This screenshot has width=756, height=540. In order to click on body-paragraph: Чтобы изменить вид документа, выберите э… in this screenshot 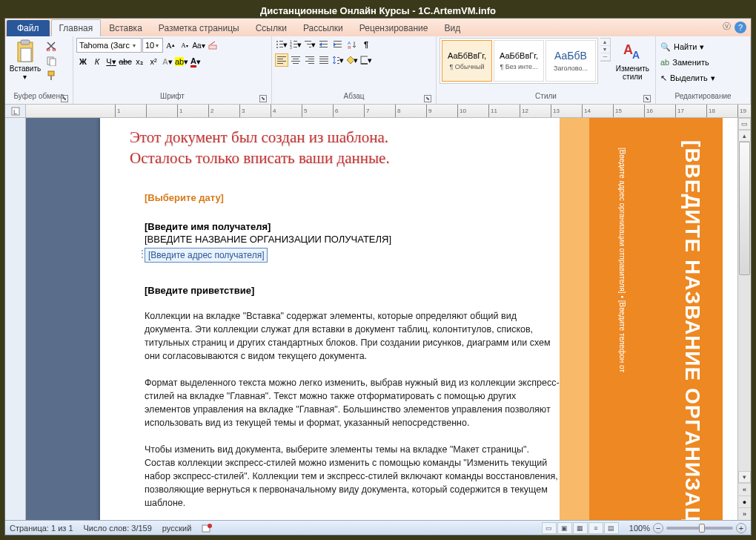, I will do `click(352, 476)`.